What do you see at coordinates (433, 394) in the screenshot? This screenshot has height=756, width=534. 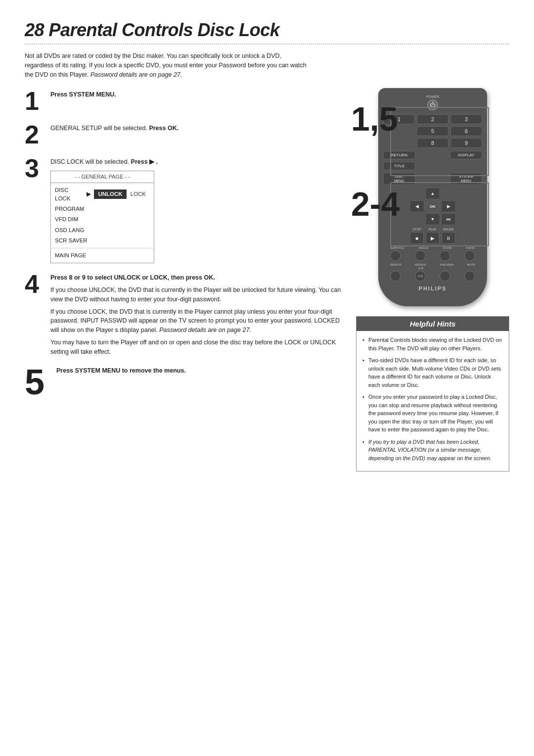 I see `helpful-hints-box: Helpful Hints Parental Controls blocks v…` at bounding box center [433, 394].